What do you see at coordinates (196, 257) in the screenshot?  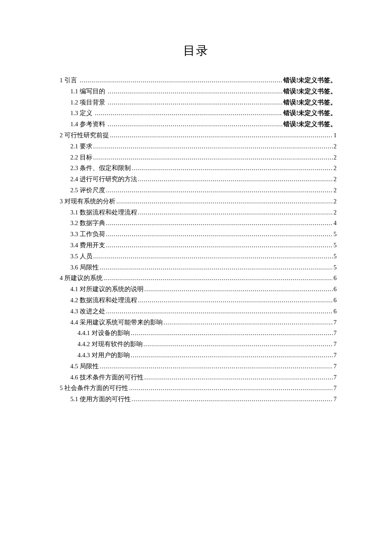 I see `toc-entry: 3.5 人员5` at bounding box center [196, 257].